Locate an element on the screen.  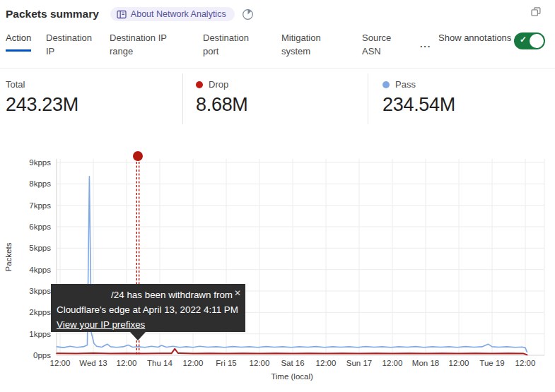
annotation-marker is located at coordinates (138, 156).